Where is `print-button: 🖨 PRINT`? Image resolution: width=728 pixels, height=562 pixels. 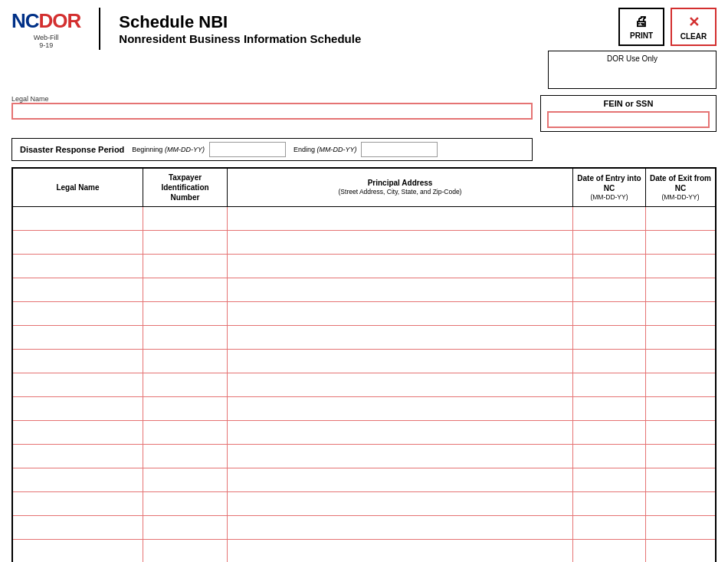
print-button: 🖨 PRINT is located at coordinates (641, 27).